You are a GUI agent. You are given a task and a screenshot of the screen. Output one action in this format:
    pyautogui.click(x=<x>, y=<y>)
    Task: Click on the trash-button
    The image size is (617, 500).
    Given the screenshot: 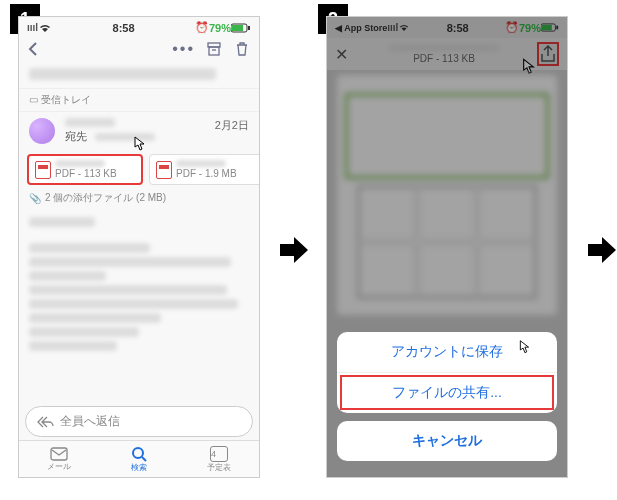 What is the action you would take?
    pyautogui.click(x=242, y=49)
    